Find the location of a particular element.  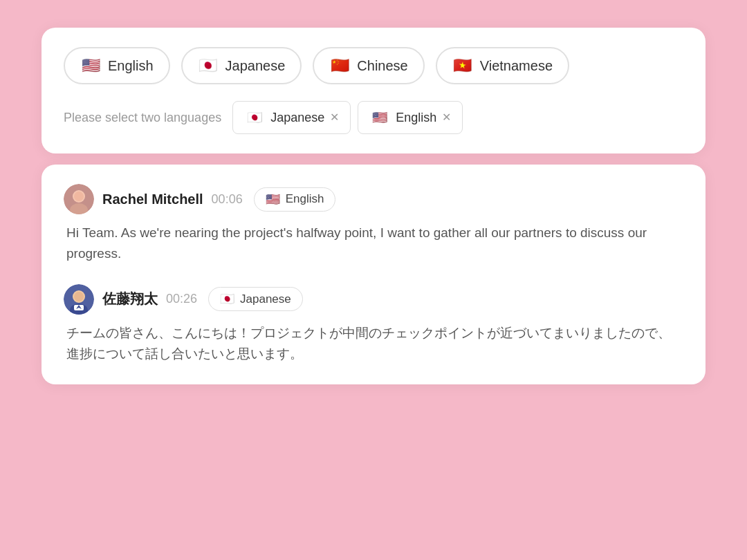

english-label: English is located at coordinates (131, 66).